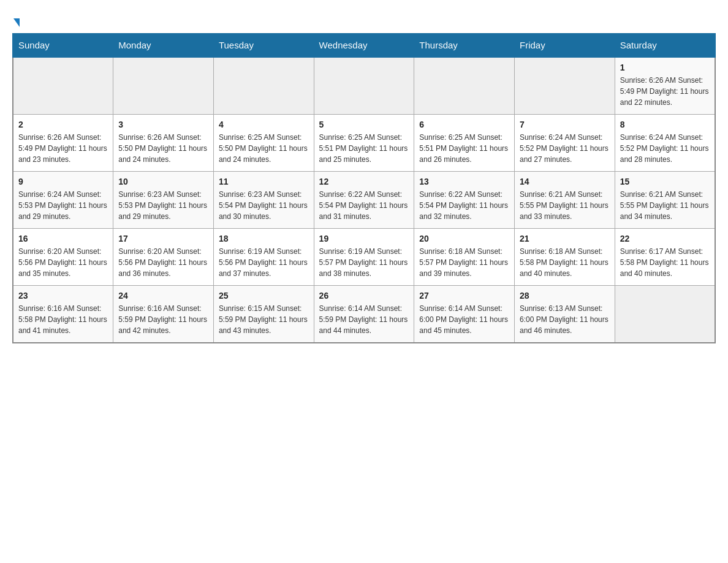 The image size is (728, 563). What do you see at coordinates (665, 67) in the screenshot?
I see `day-number: 1` at bounding box center [665, 67].